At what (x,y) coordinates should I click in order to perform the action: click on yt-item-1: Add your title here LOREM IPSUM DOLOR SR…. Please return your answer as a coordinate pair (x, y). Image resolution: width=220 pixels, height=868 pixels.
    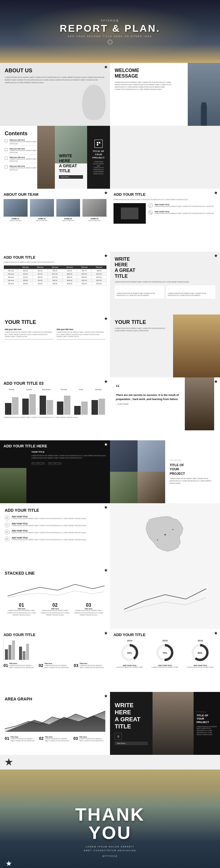
    Looking at the image, I should click on (29, 334).